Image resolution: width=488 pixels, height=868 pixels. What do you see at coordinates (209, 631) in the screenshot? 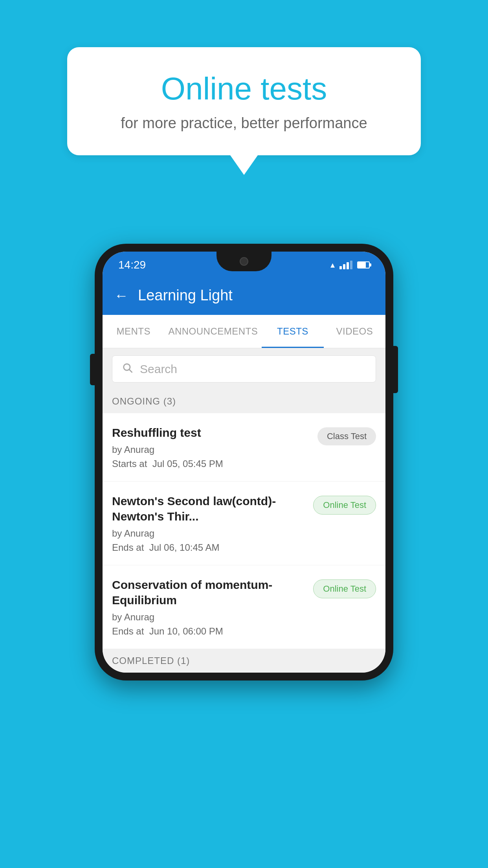
I see `test-time: Ends at Jun 10, 06:00 PM` at bounding box center [209, 631].